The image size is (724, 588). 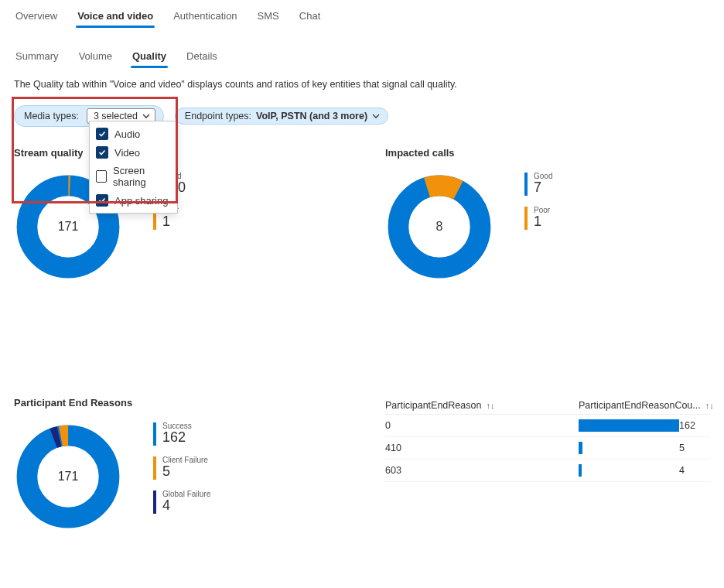 What do you see at coordinates (268, 17) in the screenshot?
I see `tab-sms: SMS` at bounding box center [268, 17].